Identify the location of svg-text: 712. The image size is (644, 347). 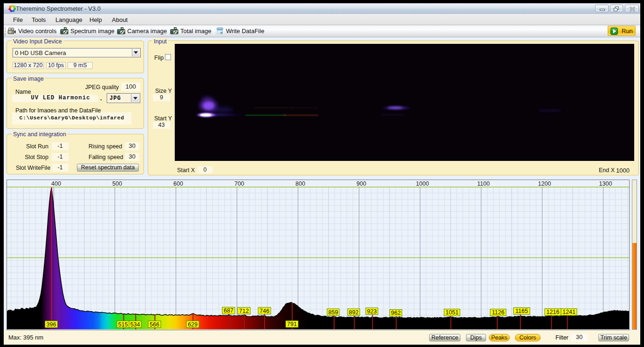
(244, 311).